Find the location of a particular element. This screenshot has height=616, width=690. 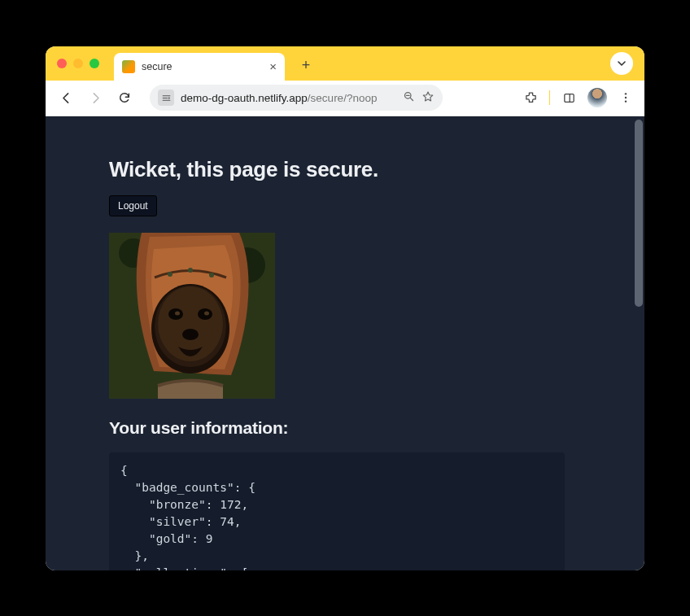

titlebar: secure × + is located at coordinates (345, 63).